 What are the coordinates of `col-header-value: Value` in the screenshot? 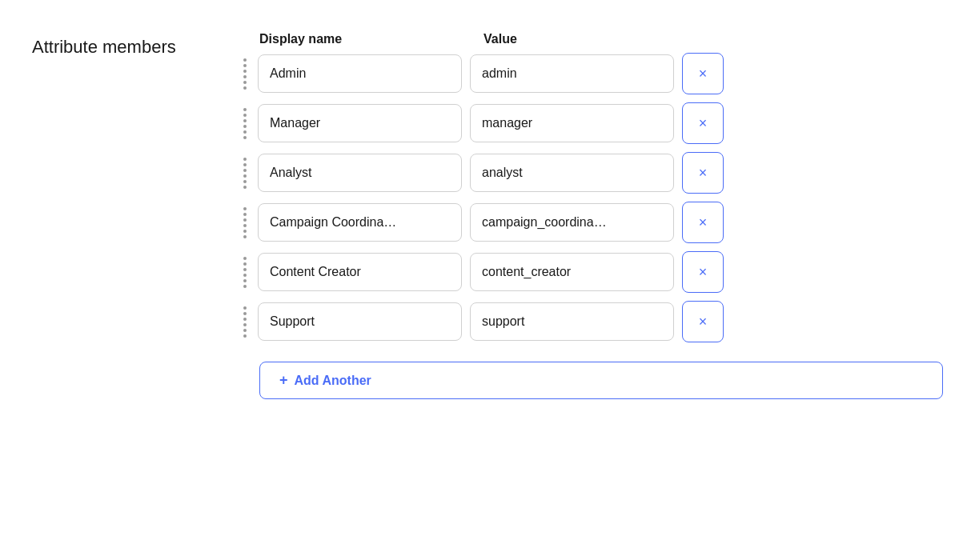 It's located at (592, 39).